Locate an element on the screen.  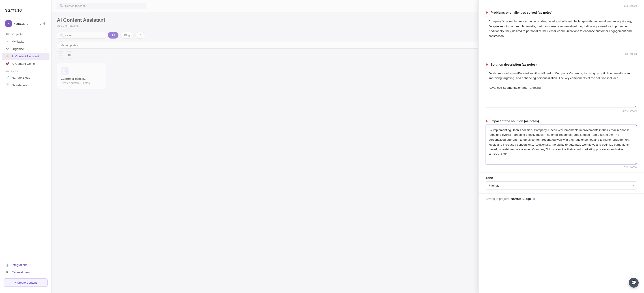
sidebar-item-ai-content-genie: 🚀 AI Content Genie is located at coordinates (26, 64).